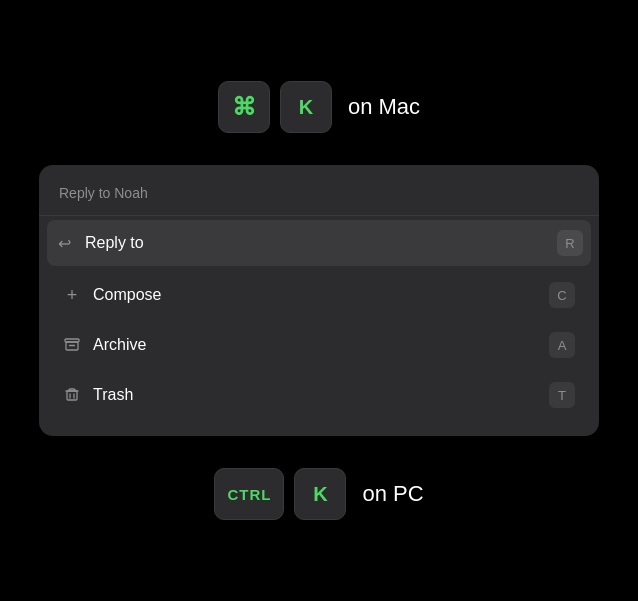 This screenshot has width=638, height=601. Describe the element at coordinates (562, 395) in the screenshot. I see `trash-shortcut: T` at that location.